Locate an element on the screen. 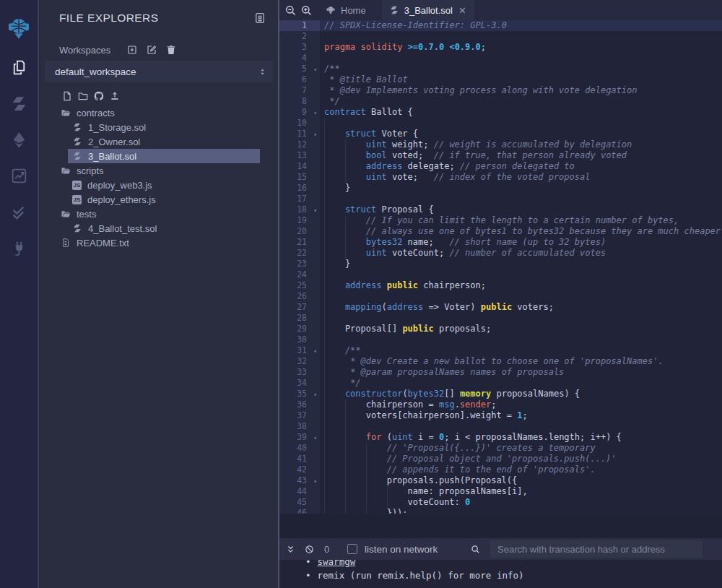 The height and width of the screenshot is (588, 722). tree-item-README.txt: README.txt is located at coordinates (159, 243).